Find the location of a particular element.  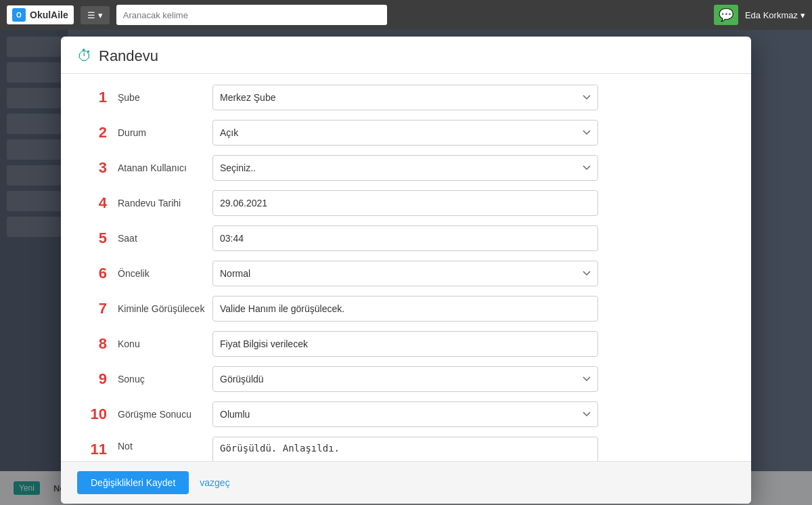

label-saat: Saat is located at coordinates (165, 238).